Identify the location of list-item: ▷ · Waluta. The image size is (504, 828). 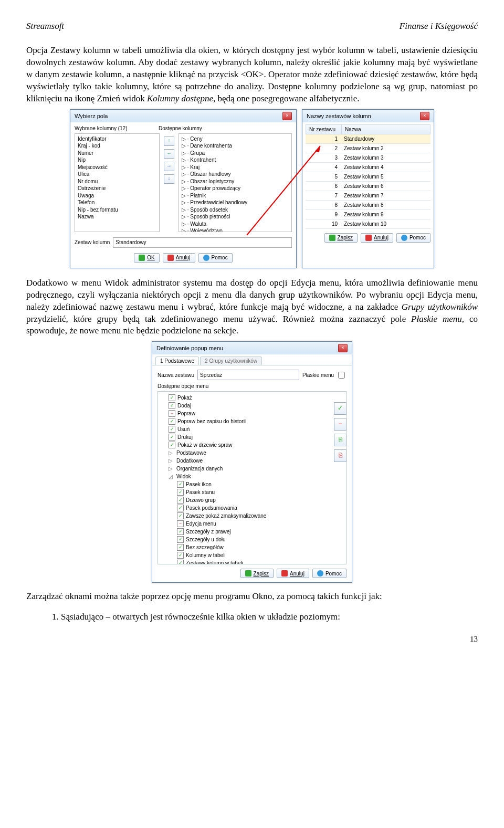
(235, 224).